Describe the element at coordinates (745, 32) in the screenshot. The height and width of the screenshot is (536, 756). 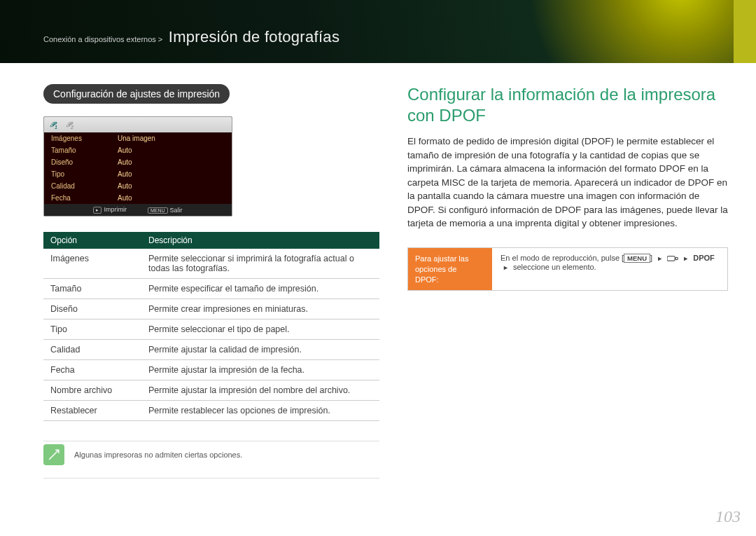
I see `header-accent` at that location.